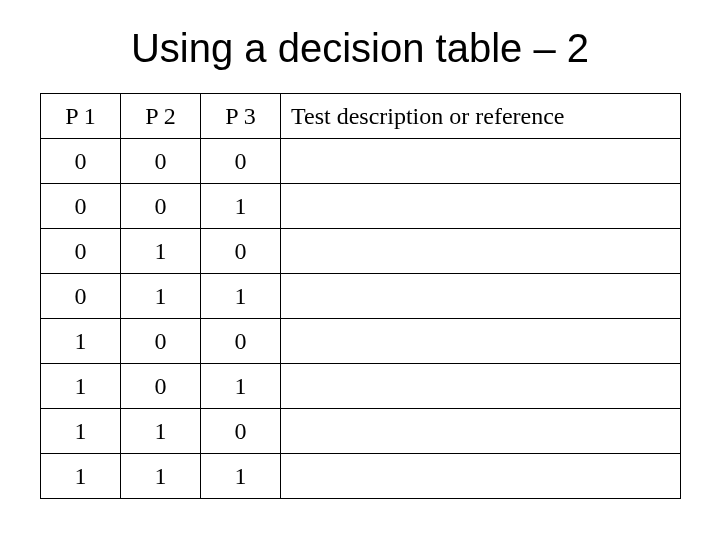 Image resolution: width=720 pixels, height=540 pixels. Describe the element at coordinates (361, 432) in the screenshot. I see `table-row: 1 1 0` at that location.